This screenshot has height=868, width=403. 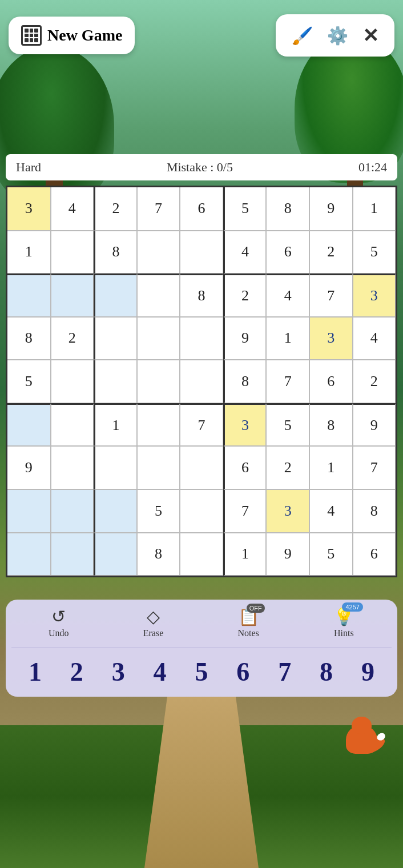 What do you see at coordinates (303, 35) in the screenshot?
I see `brush-button: 🖌️` at bounding box center [303, 35].